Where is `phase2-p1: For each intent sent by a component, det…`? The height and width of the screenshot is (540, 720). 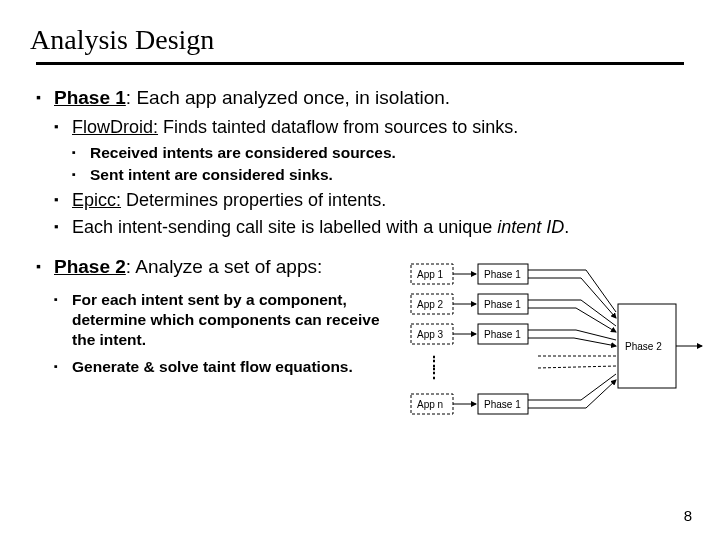
phase2-p1: For each intent sent by a component, det… is located at coordinates (224, 320).